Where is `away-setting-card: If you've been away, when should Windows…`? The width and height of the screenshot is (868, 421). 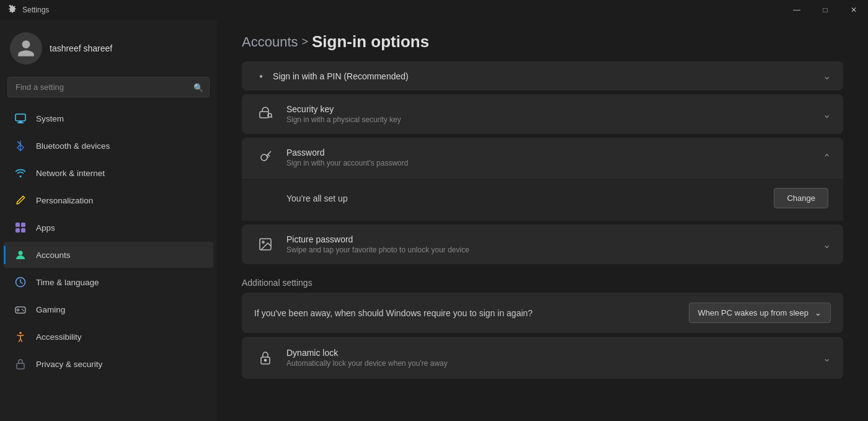
away-setting-card: If you've been away, when should Windows… is located at coordinates (542, 312).